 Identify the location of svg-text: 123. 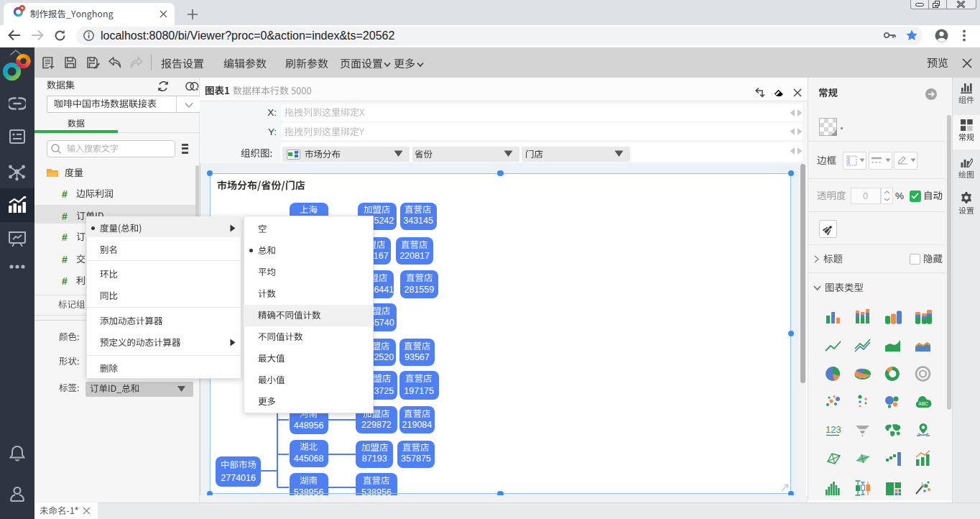
(833, 430).